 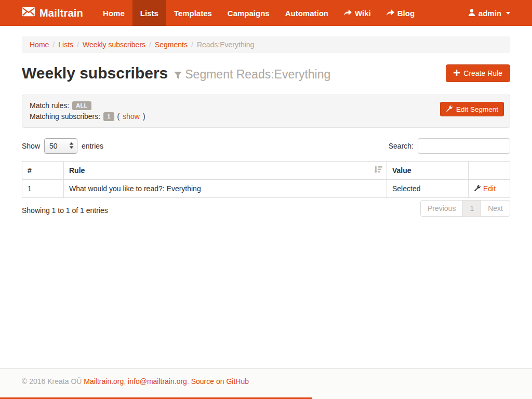 What do you see at coordinates (65, 116) in the screenshot?
I see `matching-subscribers-label: Matching subscribers:` at bounding box center [65, 116].